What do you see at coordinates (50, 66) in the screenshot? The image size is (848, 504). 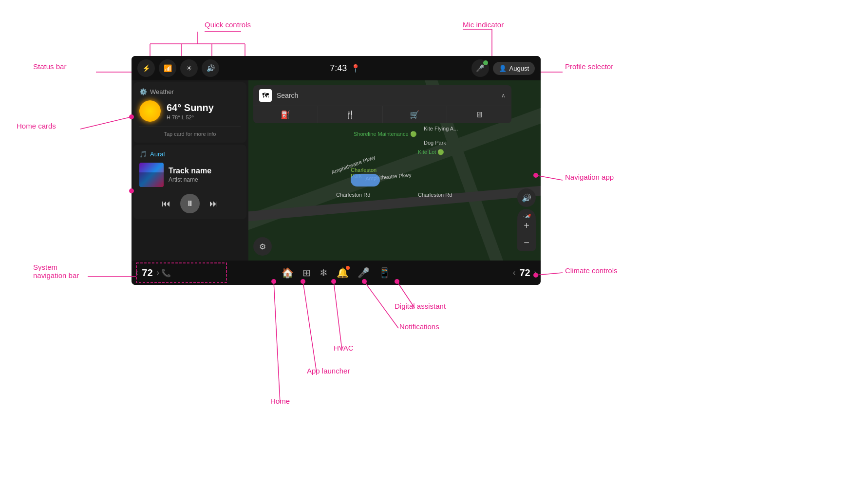 I see `status-bar-label: Status bar` at bounding box center [50, 66].